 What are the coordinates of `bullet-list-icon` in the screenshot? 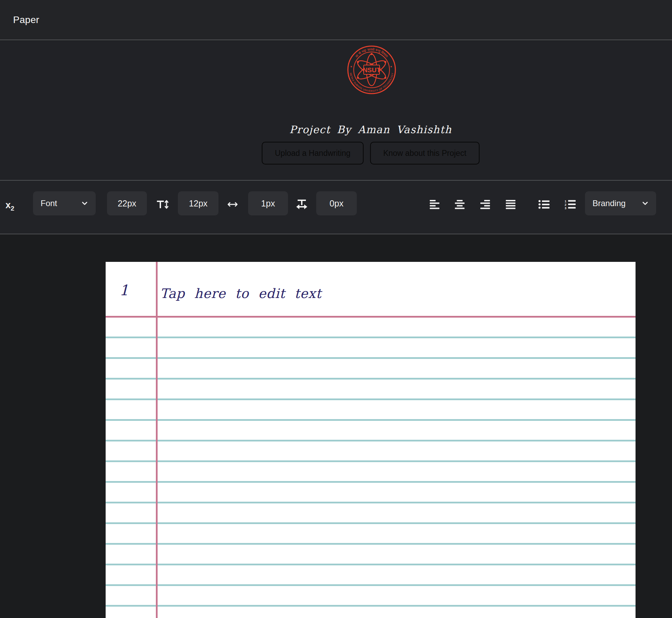 It's located at (544, 204).